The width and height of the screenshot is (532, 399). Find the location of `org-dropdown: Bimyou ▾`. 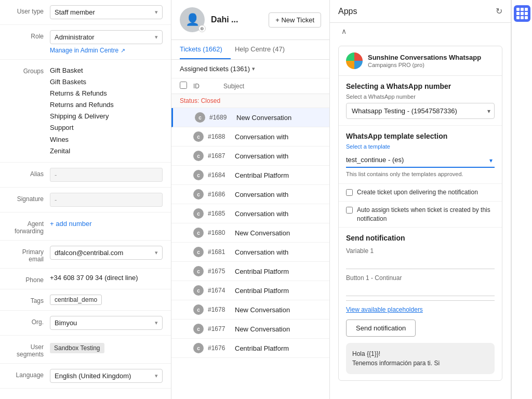

org-dropdown: Bimyou ▾ is located at coordinates (106, 323).